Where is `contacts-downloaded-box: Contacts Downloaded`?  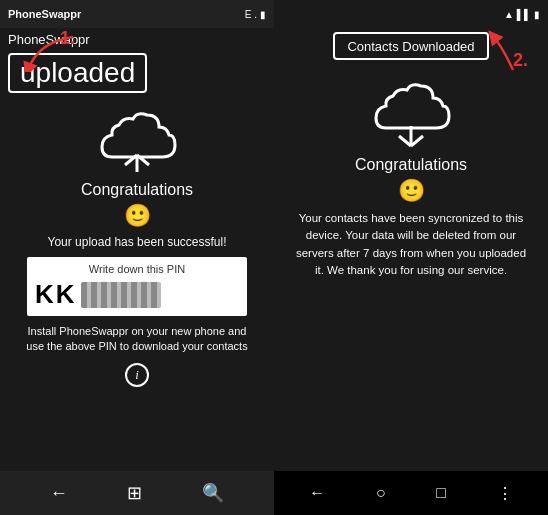 contacts-downloaded-box: Contacts Downloaded is located at coordinates (410, 46).